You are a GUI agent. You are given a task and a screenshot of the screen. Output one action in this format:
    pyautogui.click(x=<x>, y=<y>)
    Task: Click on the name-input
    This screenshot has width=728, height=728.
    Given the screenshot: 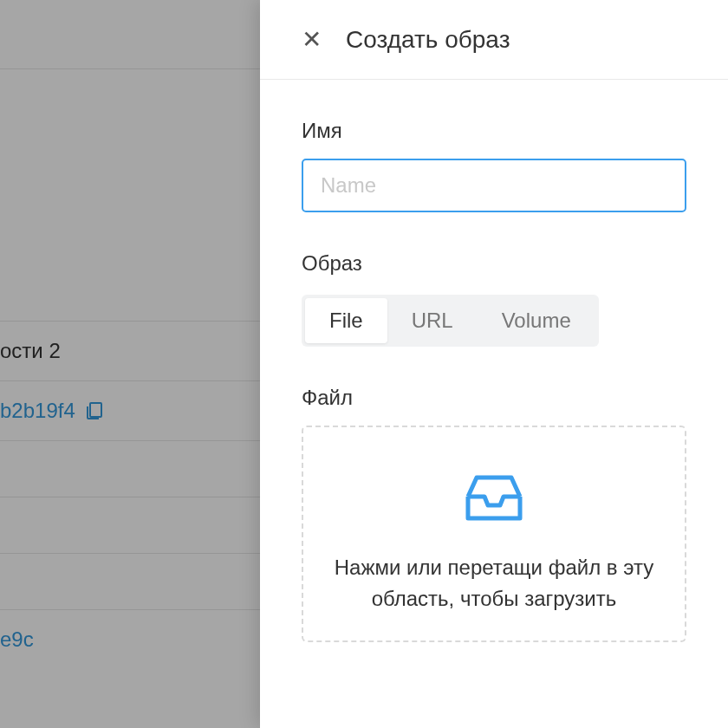 What is the action you would take?
    pyautogui.click(x=494, y=185)
    